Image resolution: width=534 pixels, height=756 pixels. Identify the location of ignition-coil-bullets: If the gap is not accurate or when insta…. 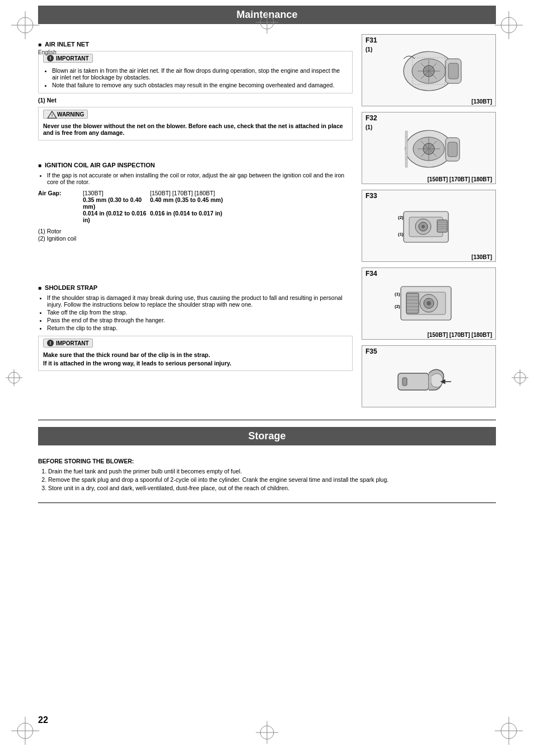
(195, 179).